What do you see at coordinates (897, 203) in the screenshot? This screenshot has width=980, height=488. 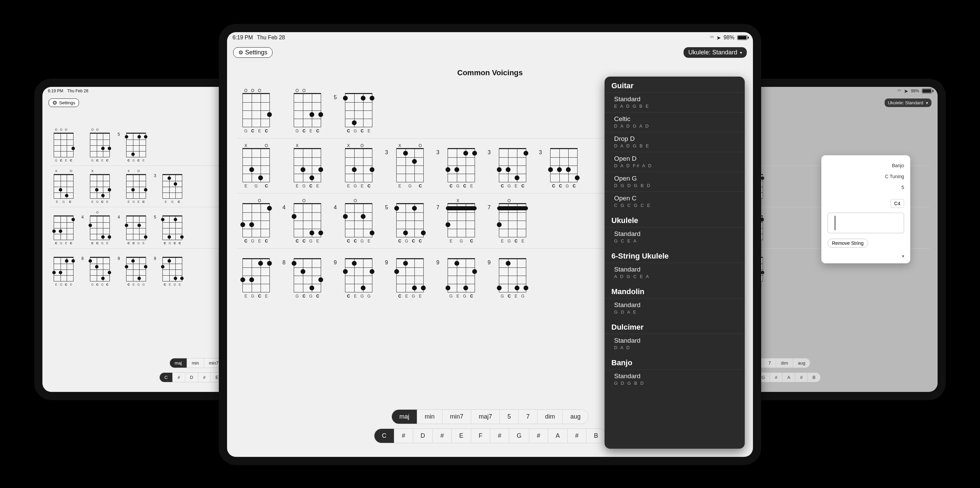 I see `note-keycap: C4` at bounding box center [897, 203].